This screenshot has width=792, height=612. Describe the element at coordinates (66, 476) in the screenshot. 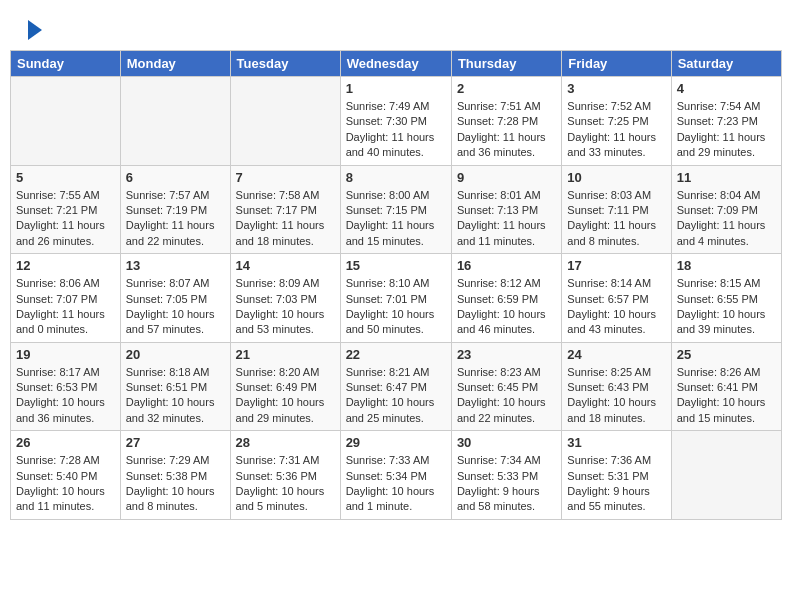

I see `calendar-day-cell: 26Sunrise: 7:28 AM Sunset: 5:40 PM Dayli…` at that location.